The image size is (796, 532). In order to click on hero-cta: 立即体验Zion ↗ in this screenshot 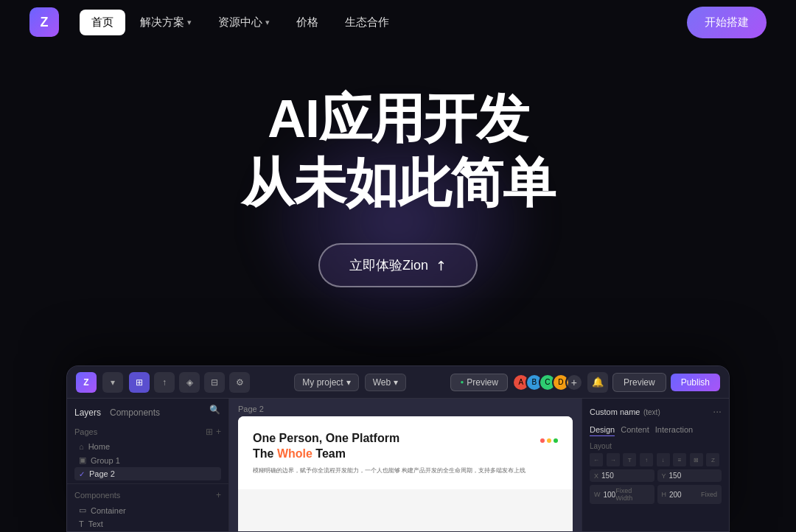, I will do `click(398, 265)`.